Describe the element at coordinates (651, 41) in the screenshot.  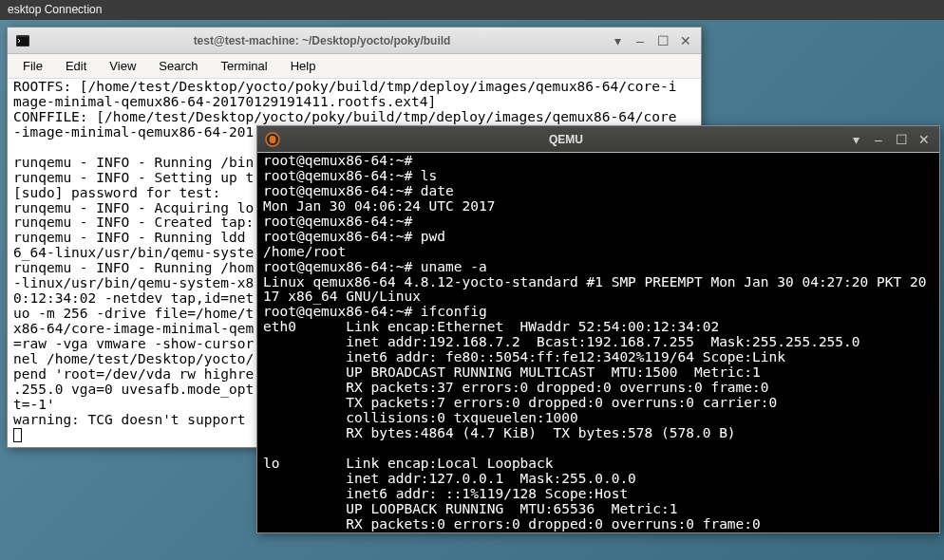
I see `window-controls: ▾ – ☐ ✕` at that location.